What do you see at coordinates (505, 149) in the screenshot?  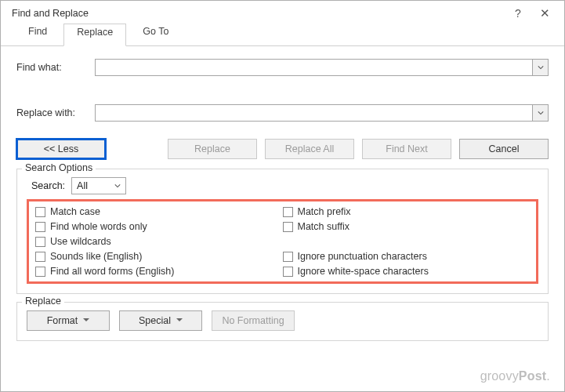 I see `cancel-button-label: Cancel` at bounding box center [505, 149].